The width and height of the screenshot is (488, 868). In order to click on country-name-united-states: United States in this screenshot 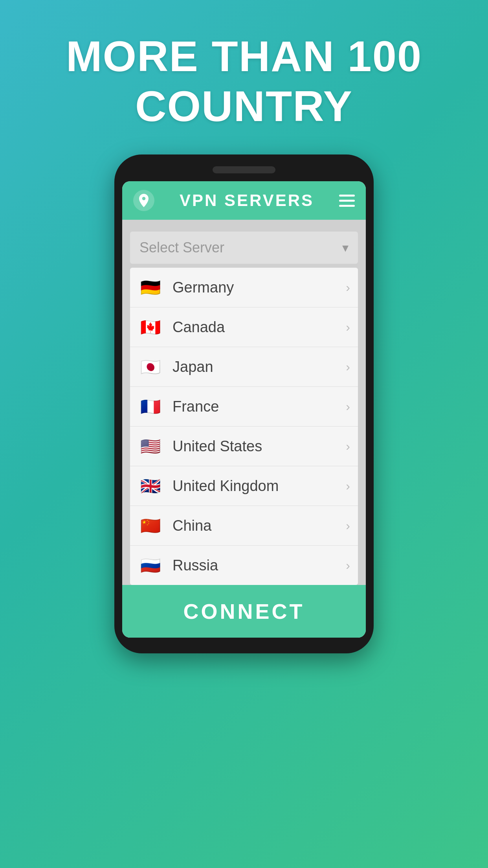, I will do `click(259, 447)`.